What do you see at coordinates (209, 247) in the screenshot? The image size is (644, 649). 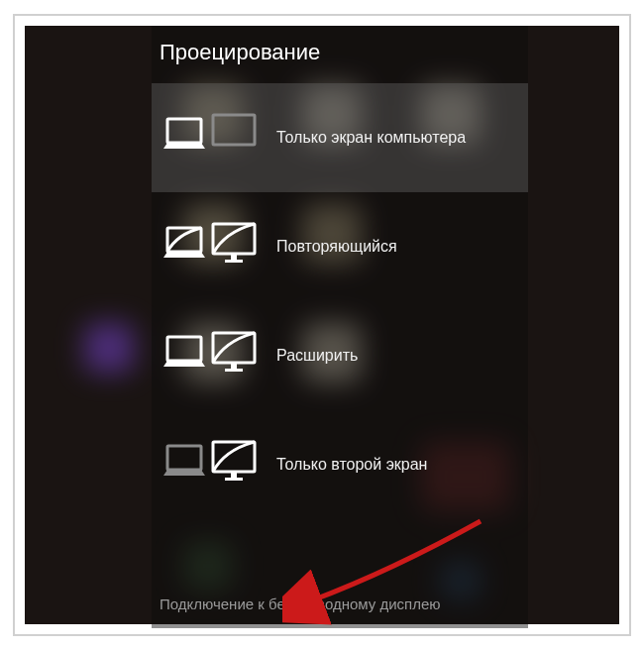 I see `duplicate-icon` at bounding box center [209, 247].